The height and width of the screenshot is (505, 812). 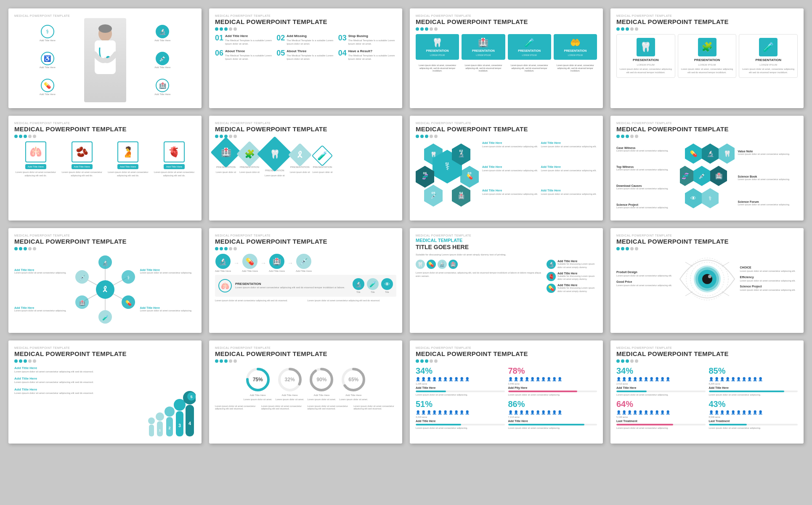 I want to click on rot-icon-3: 🦷, so click(x=274, y=154).